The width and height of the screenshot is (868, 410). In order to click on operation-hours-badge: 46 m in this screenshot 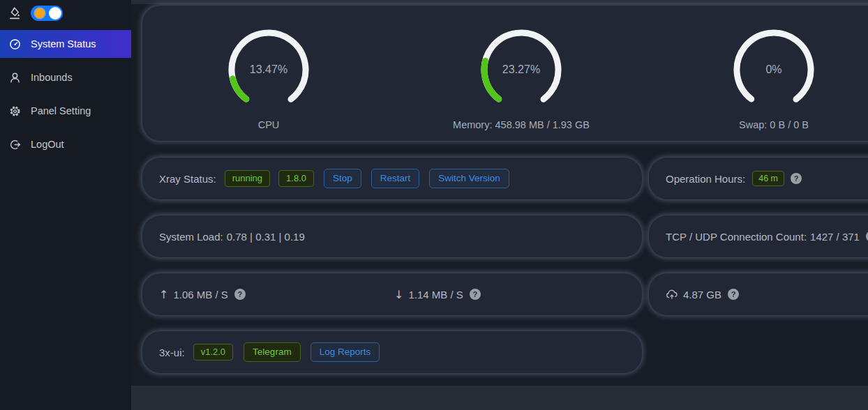, I will do `click(768, 179)`.